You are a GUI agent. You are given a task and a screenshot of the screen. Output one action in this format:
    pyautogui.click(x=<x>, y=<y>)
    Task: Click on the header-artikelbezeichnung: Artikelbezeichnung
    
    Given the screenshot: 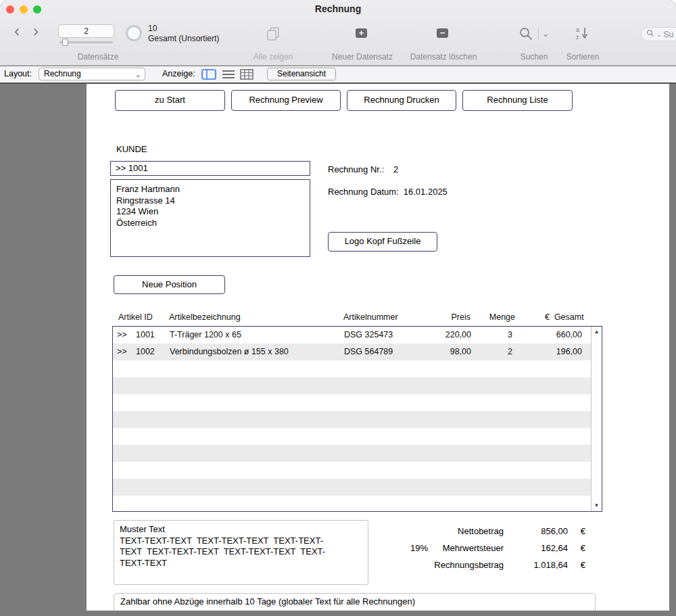 What is the action you would take?
    pyautogui.click(x=205, y=317)
    